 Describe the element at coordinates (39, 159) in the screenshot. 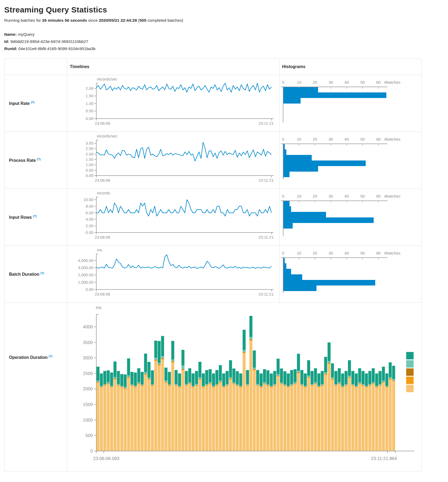

I see `process-rate-help-icon: (?)` at that location.